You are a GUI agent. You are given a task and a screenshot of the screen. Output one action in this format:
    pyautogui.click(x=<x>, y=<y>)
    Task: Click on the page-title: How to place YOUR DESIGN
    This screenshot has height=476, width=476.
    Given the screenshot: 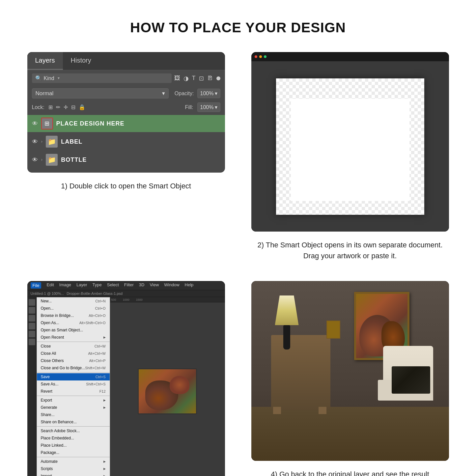 What is the action you would take?
    pyautogui.click(x=238, y=28)
    